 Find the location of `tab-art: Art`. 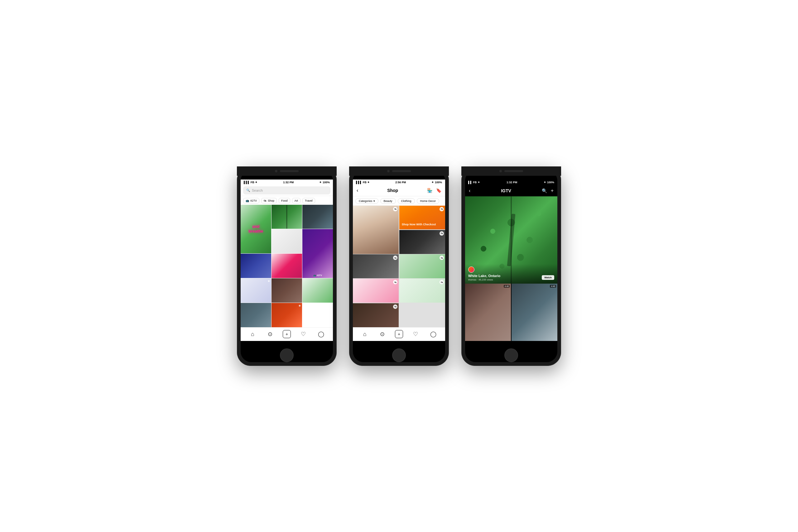

tab-art: Art is located at coordinates (297, 201).